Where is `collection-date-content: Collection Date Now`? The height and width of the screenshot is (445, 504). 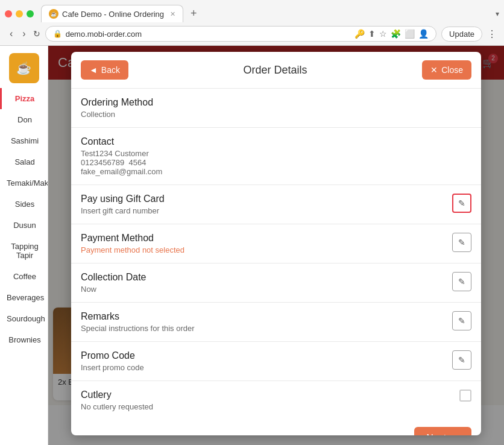
collection-date-content: Collection Date Now is located at coordinates (266, 283).